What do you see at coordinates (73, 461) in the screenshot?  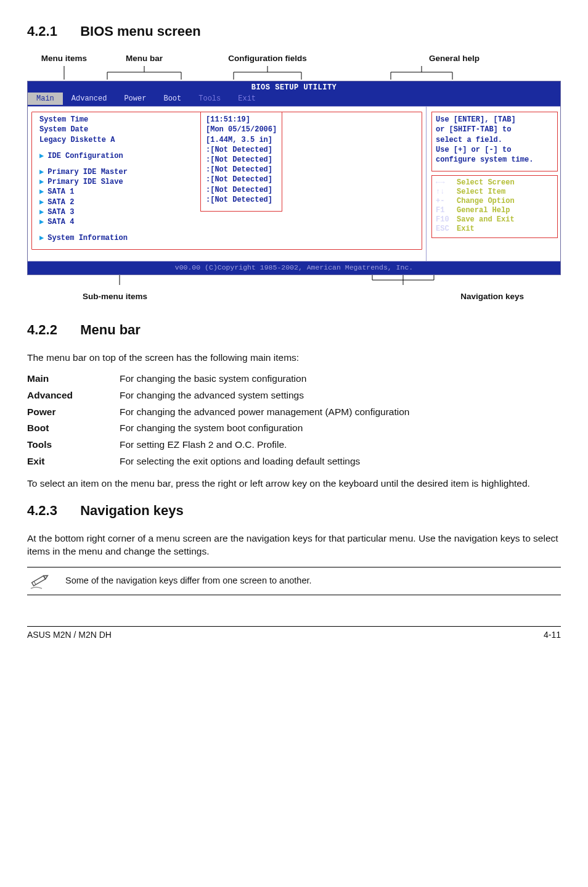 I see `menu-key: Exit` at bounding box center [73, 461].